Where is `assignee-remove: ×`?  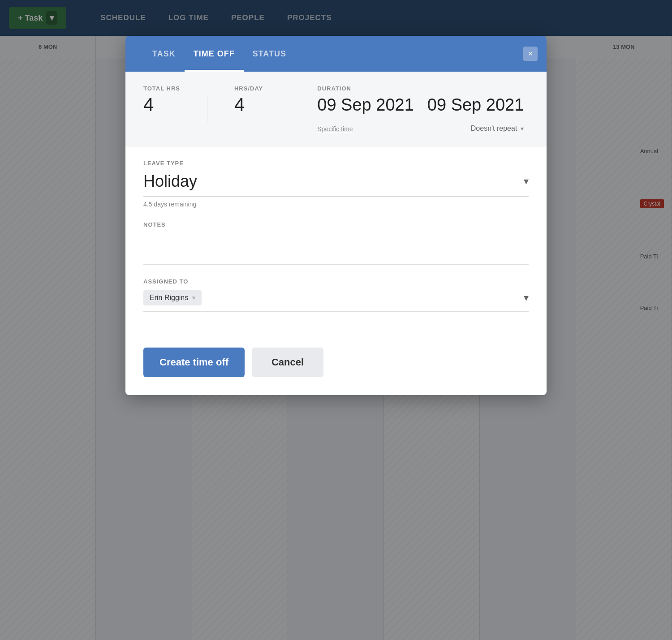
assignee-remove: × is located at coordinates (194, 298).